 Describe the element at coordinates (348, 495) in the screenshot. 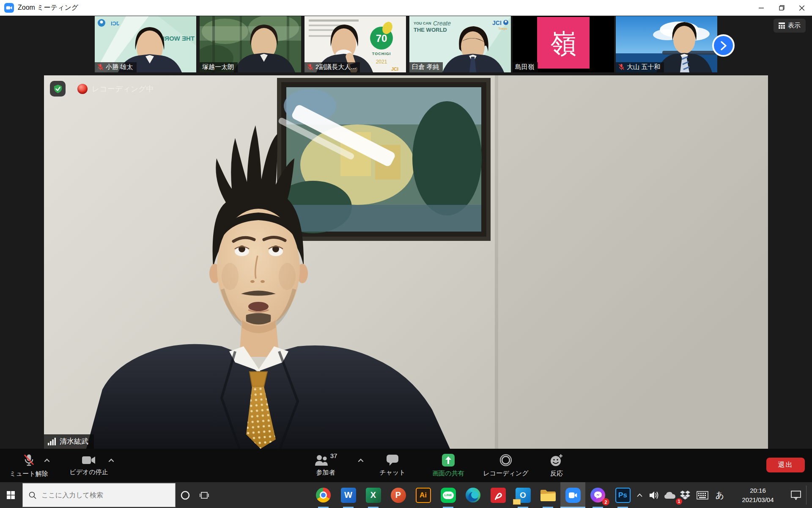

I see `taskbar-app-word: W` at that location.